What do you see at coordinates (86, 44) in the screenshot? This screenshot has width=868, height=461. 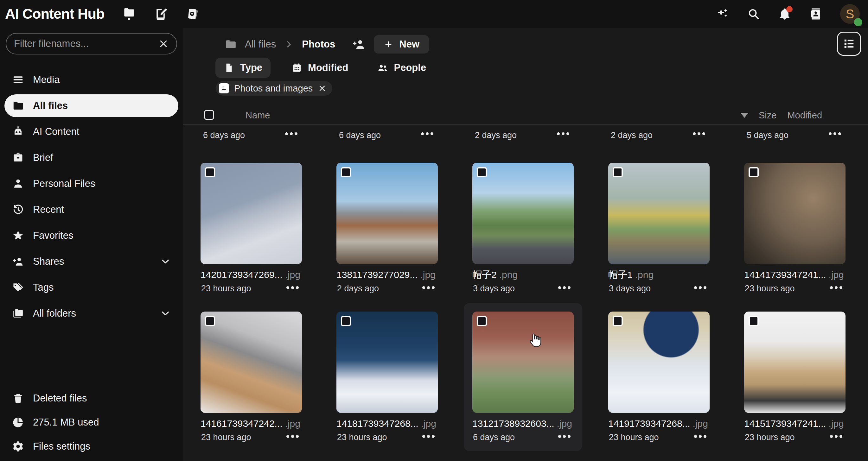 I see `filter-filenames-input` at bounding box center [86, 44].